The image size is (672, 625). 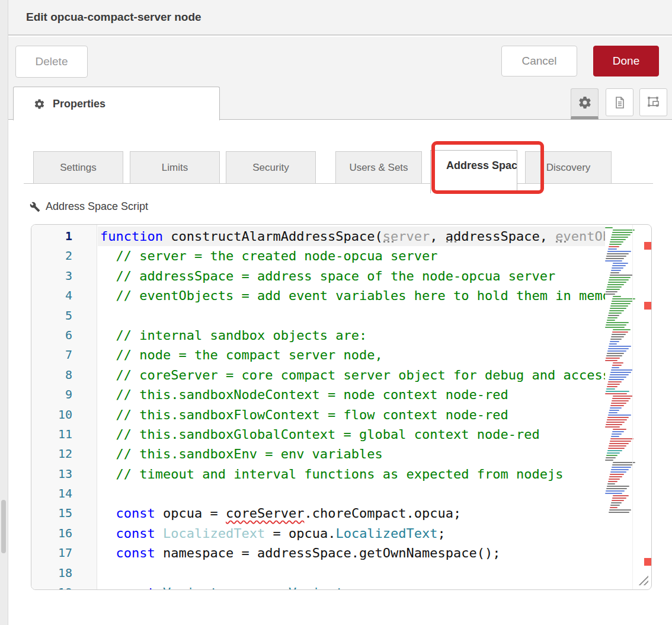 I want to click on code-line: // this.sandboxGlobalContext = global co…, so click(x=351, y=434).